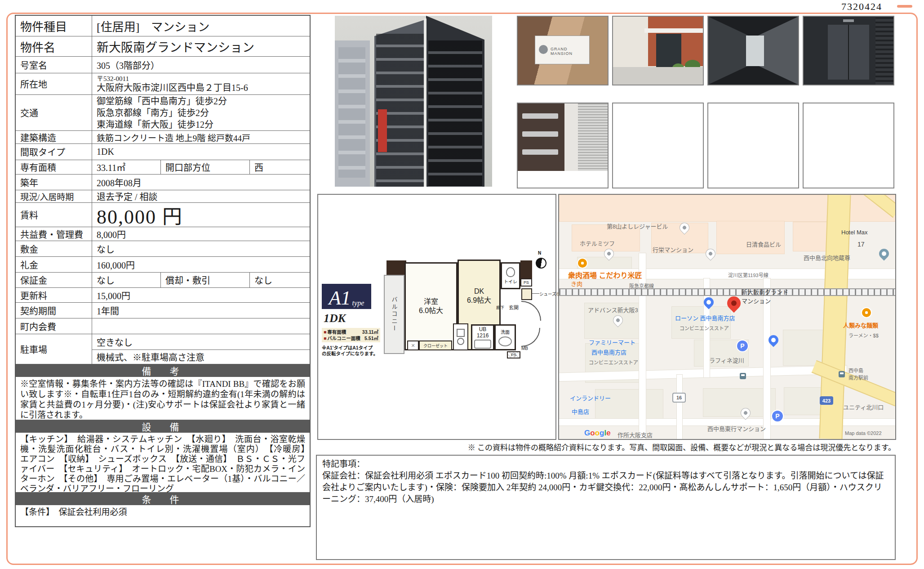  Describe the element at coordinates (201, 182) in the screenshot. I see `row-value: 2008年08月` at that location.